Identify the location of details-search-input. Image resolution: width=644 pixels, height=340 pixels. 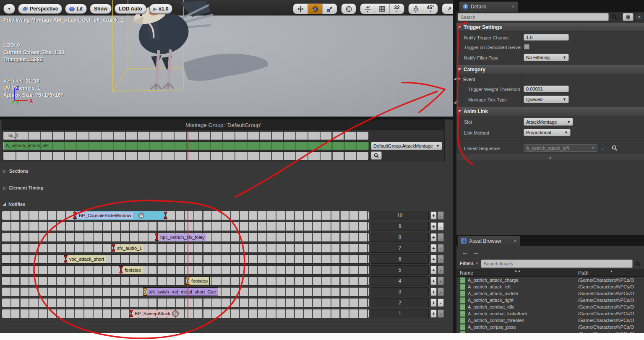
(533, 17).